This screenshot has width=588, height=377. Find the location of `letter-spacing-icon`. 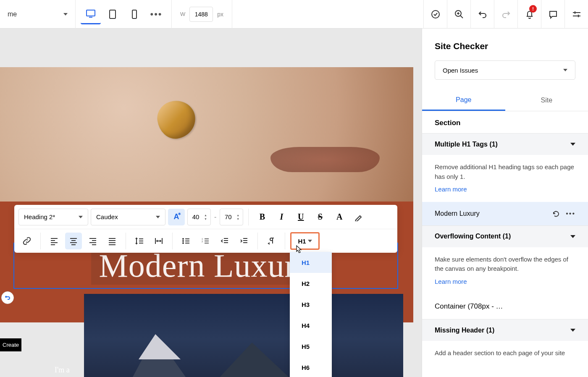

letter-spacing-icon is located at coordinates (159, 241).